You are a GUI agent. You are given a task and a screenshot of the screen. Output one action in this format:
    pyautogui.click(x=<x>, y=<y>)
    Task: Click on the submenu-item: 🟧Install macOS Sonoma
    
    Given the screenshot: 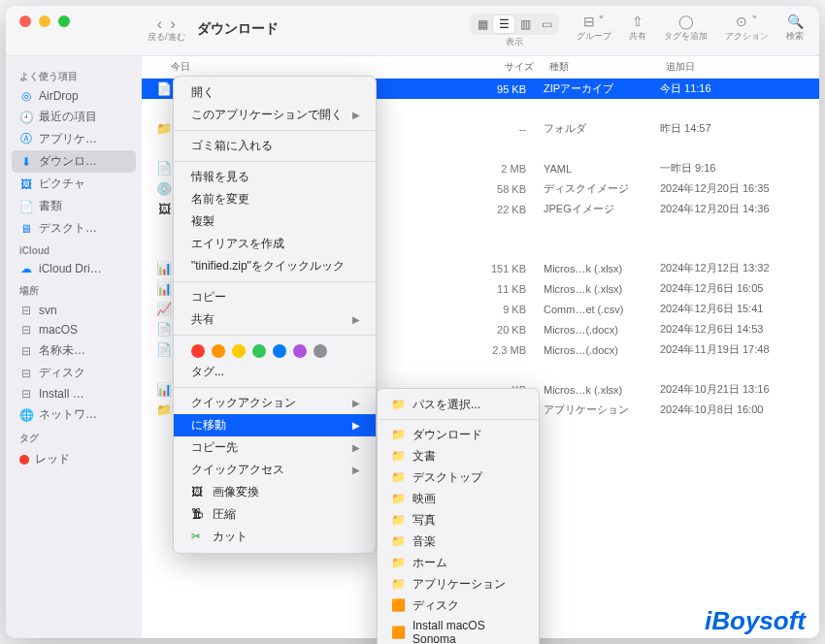 What is the action you would take?
    pyautogui.click(x=458, y=630)
    